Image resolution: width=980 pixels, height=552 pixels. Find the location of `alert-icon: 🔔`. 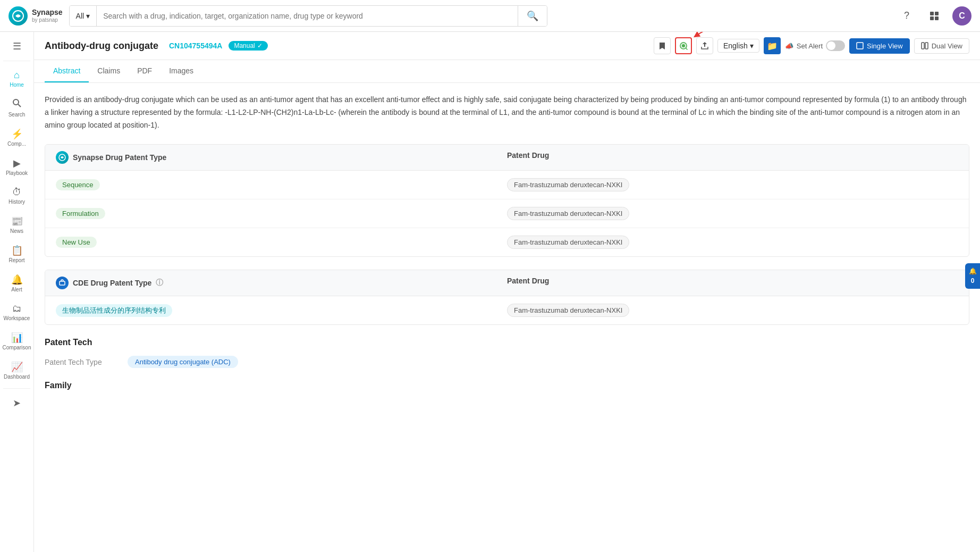

alert-icon: 🔔 is located at coordinates (17, 280).